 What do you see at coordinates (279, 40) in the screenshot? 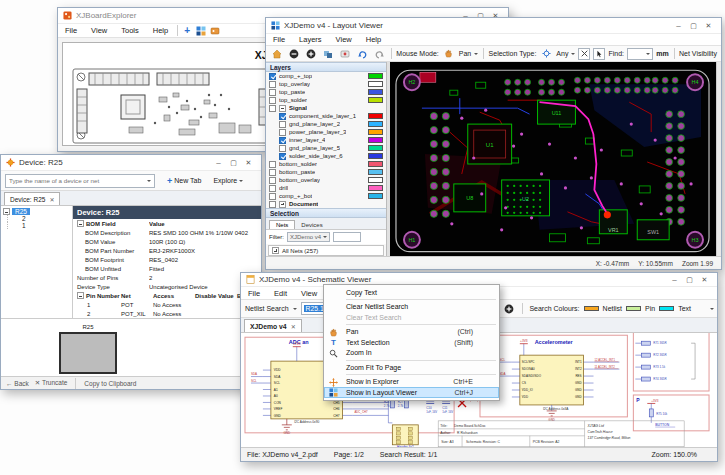
I see `menu-file: File` at bounding box center [279, 40].